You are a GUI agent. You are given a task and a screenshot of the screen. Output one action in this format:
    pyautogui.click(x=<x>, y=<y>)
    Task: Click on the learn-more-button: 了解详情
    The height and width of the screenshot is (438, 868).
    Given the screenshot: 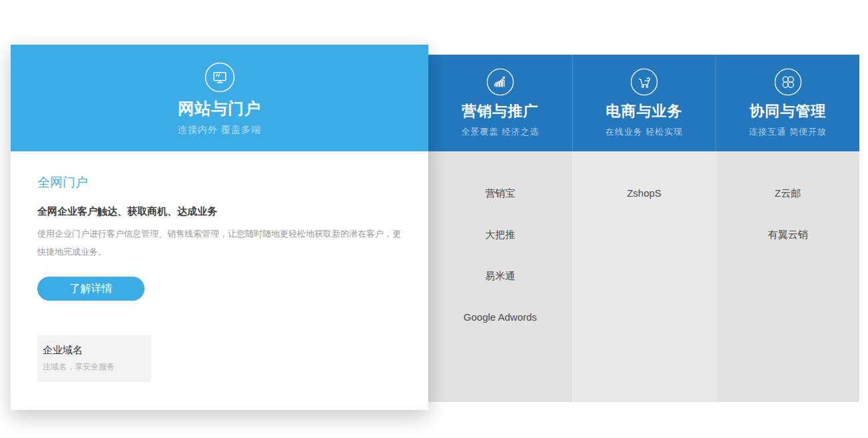 What is the action you would take?
    pyautogui.click(x=91, y=289)
    